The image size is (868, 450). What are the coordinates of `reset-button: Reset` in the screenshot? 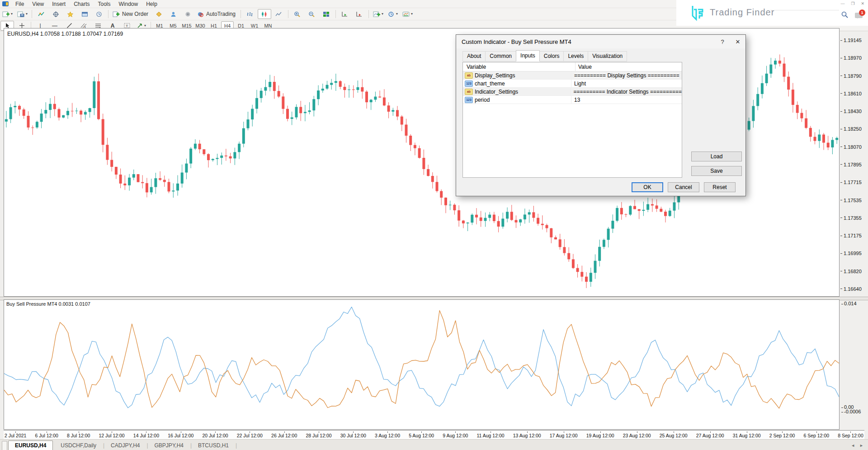 It's located at (720, 187).